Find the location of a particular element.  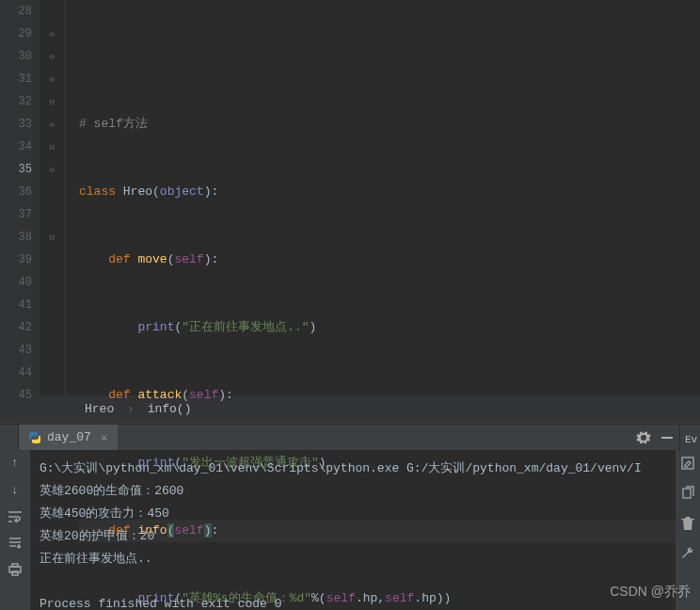

run-tab-label: day_07 is located at coordinates (70, 437).